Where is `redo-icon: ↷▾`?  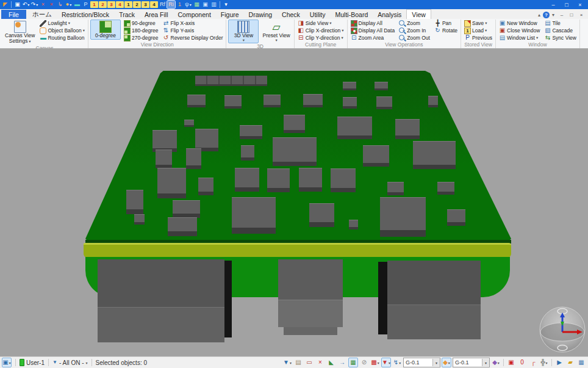
redo-icon: ↷▾ is located at coordinates (34, 5).